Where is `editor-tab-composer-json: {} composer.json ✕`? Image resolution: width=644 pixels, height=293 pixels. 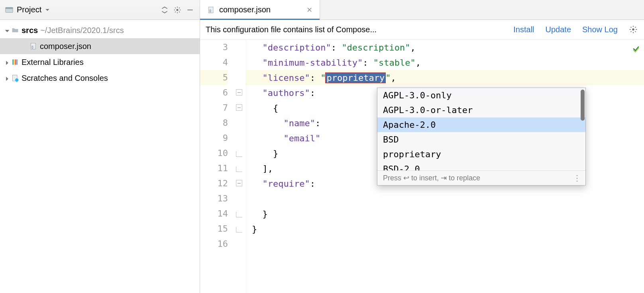
editor-tab-composer-json: {} composer.json ✕ is located at coordinates (260, 10).